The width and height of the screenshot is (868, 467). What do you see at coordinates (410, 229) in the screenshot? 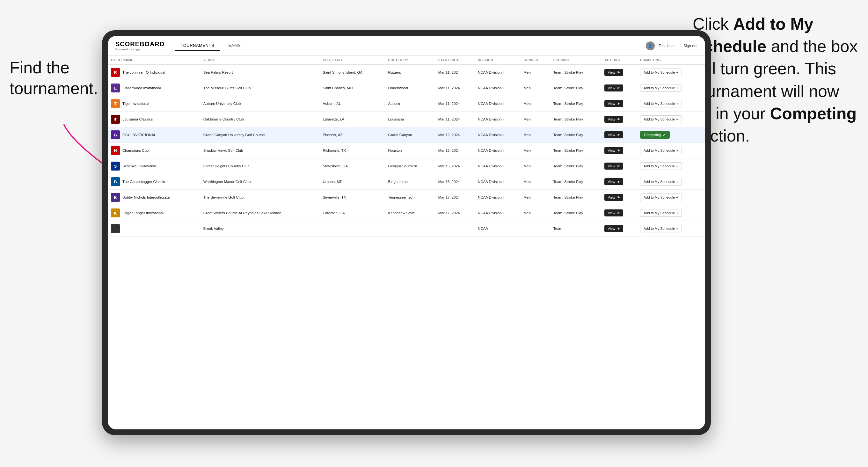
I see `hosted-by-cell` at bounding box center [410, 229].